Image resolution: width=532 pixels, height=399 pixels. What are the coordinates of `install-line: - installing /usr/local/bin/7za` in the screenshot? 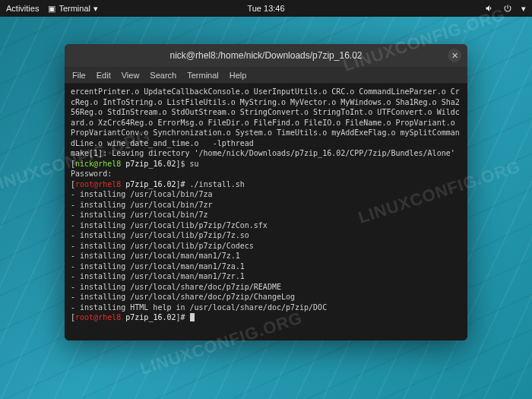 It's located at (141, 195).